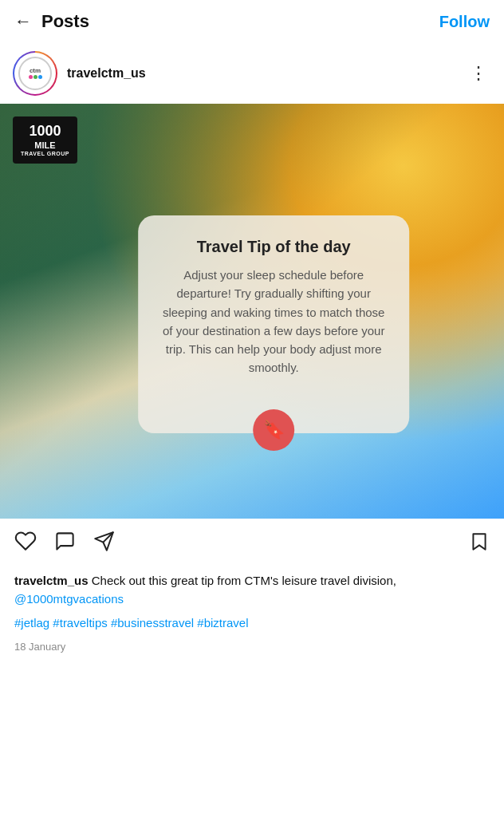  What do you see at coordinates (252, 544) in the screenshot?
I see `action-bar` at bounding box center [252, 544].